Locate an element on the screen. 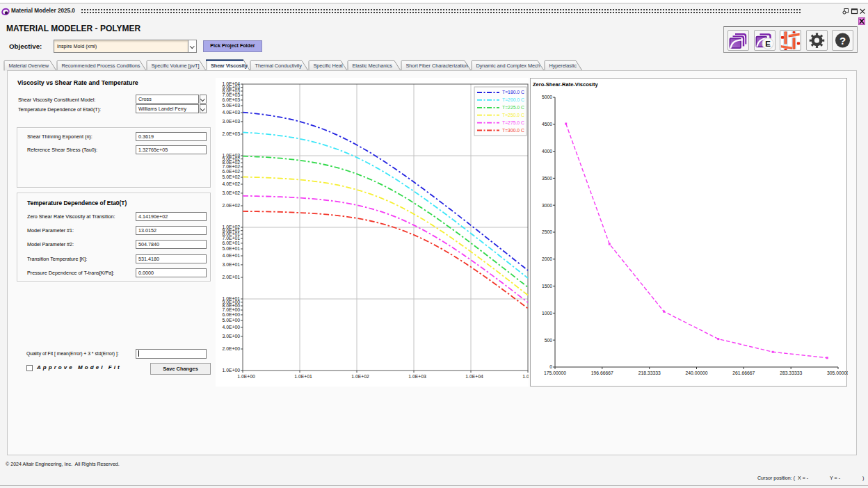 Image resolution: width=868 pixels, height=488 pixels. svg-text: 7.0E+03 is located at coordinates (231, 95).